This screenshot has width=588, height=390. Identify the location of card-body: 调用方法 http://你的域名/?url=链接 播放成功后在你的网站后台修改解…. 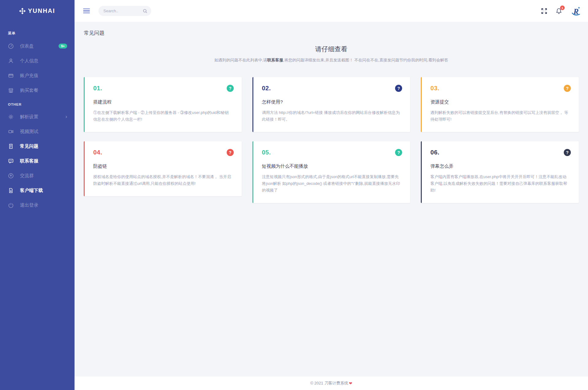
(332, 116).